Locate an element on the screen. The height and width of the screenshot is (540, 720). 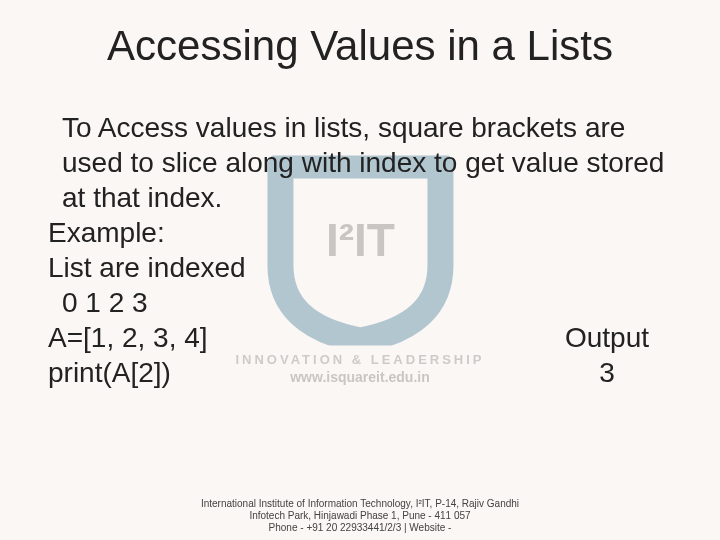
example-label: Example: is located at coordinates (360, 232).